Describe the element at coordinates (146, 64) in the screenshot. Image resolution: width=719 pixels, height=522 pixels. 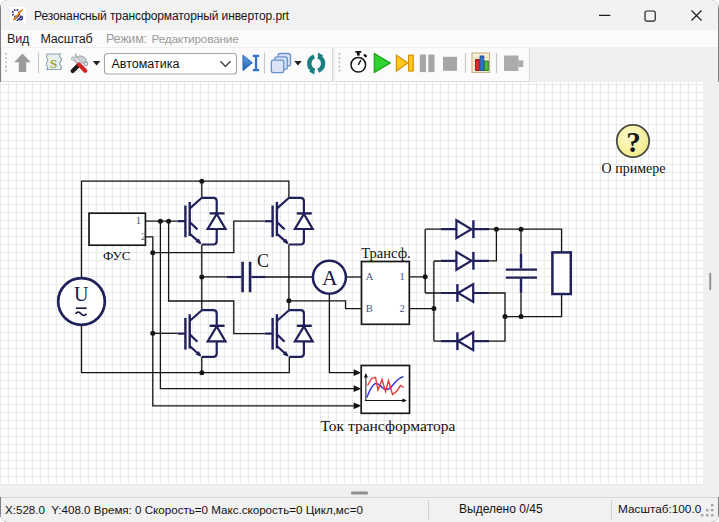
I see `svg-text: Автоматика` at that location.